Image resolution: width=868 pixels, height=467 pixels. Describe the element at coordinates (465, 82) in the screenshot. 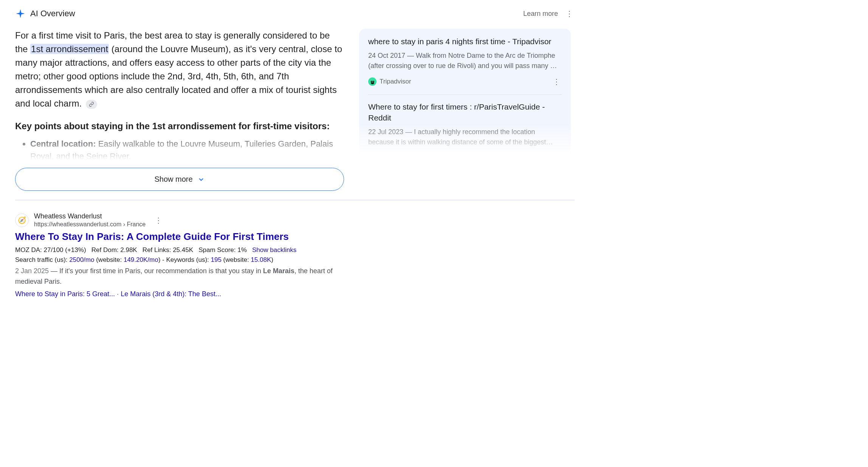

I see `card-footer: ൠ Tripadvisor ⋮` at that location.